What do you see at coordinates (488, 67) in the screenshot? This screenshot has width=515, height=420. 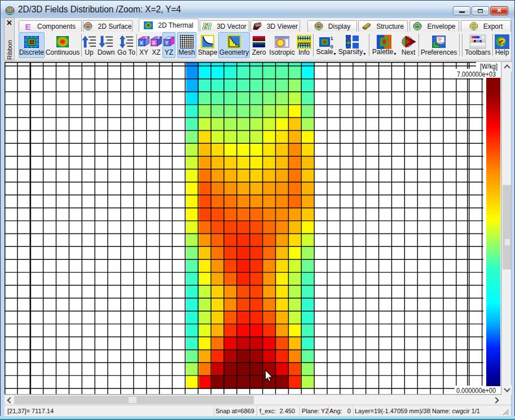 I see `svg-text: [W/kg]` at bounding box center [488, 67].